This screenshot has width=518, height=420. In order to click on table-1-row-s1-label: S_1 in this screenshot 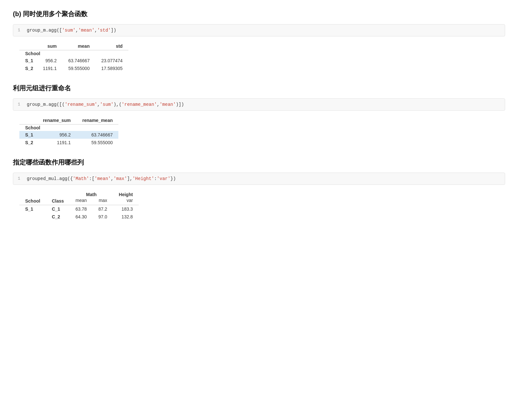, I will do `click(28, 61)`.